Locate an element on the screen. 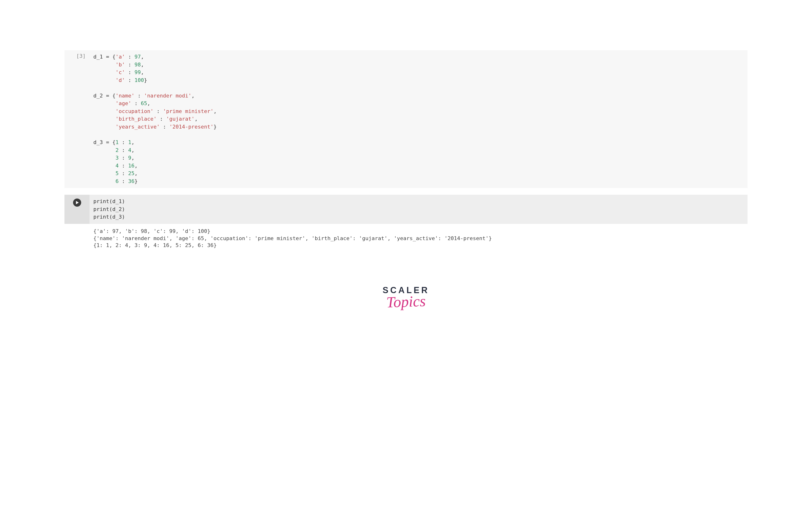  output-text: {'a': 97, 'b': 98, 'c': 99, 'd': 100} {'… is located at coordinates (418, 238).